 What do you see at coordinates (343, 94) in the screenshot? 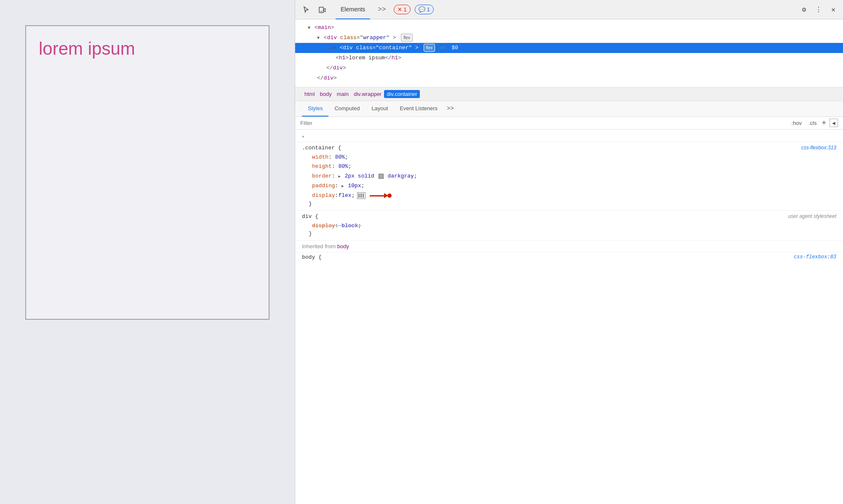
I see `breadcrumb-main: main` at bounding box center [343, 94].